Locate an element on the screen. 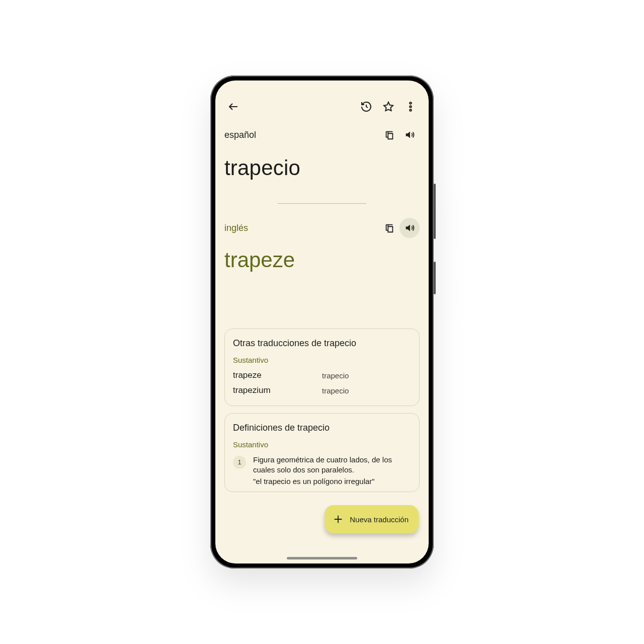 This screenshot has height=644, width=644. copy-source-button is located at coordinates (389, 135).